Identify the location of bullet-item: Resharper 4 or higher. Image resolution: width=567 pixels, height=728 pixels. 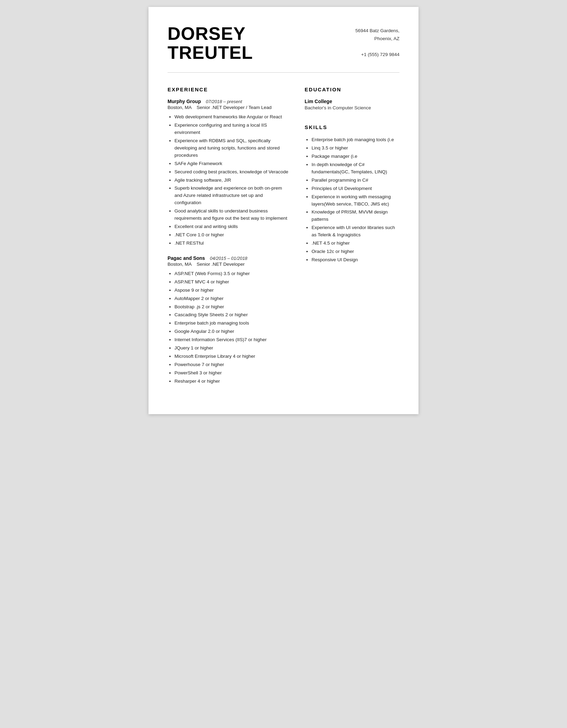
(233, 381).